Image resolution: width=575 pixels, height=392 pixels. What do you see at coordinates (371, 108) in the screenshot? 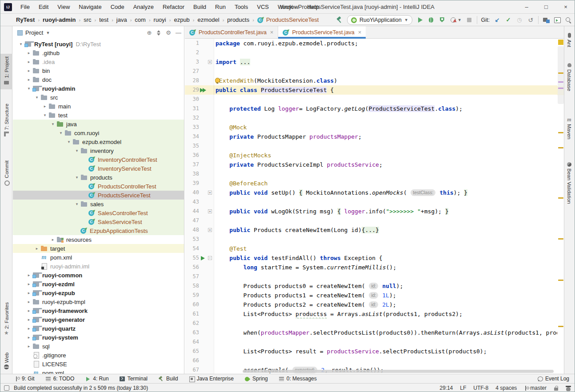
I see `code-line: 31 protected Log logger= LogFactory.getL…` at bounding box center [371, 108].